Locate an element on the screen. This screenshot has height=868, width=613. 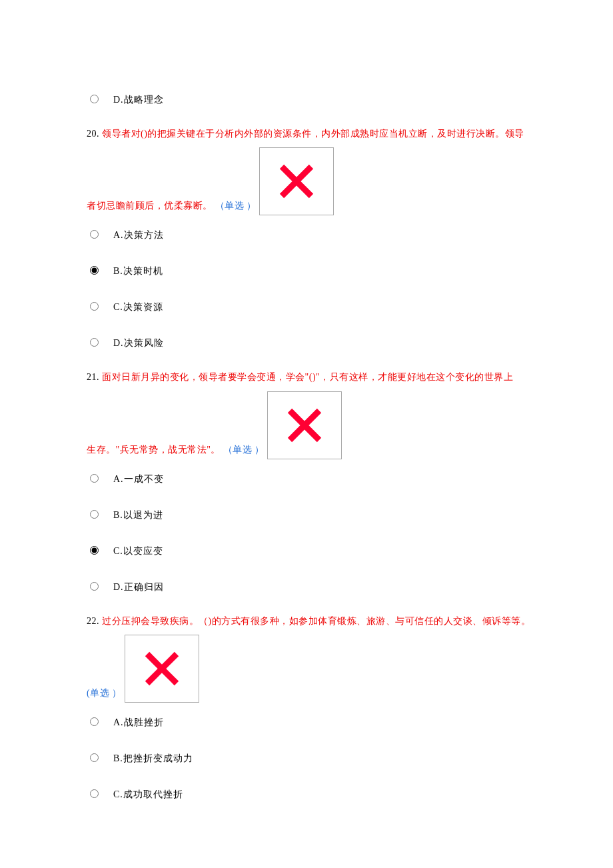
option-row: D.正确归因 is located at coordinates (310, 585).